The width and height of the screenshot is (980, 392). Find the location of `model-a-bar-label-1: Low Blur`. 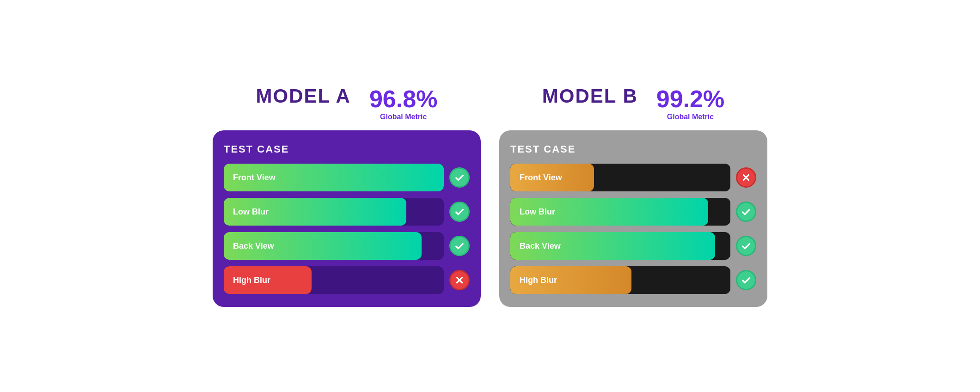

model-a-bar-label-1: Low Blur is located at coordinates (251, 212).